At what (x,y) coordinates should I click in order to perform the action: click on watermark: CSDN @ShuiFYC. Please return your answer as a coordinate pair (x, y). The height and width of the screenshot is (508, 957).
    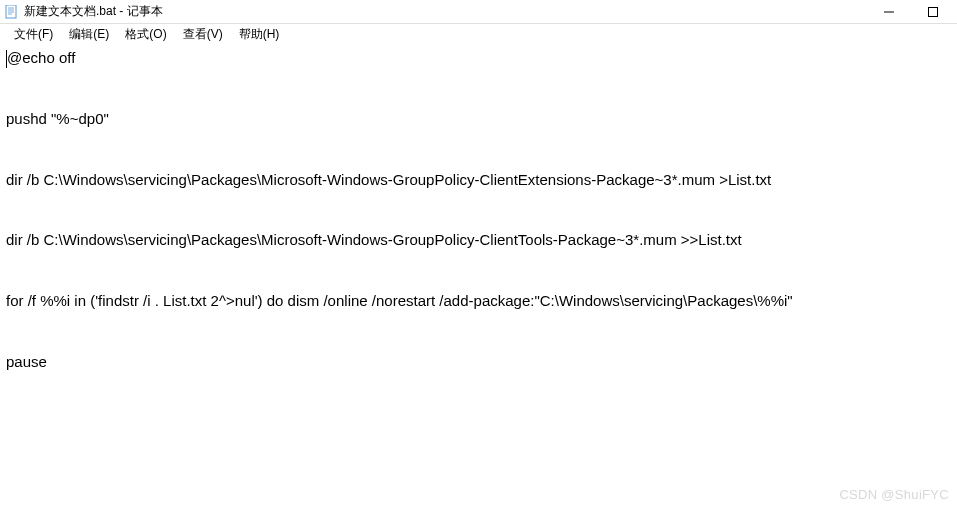
    Looking at the image, I should click on (894, 494).